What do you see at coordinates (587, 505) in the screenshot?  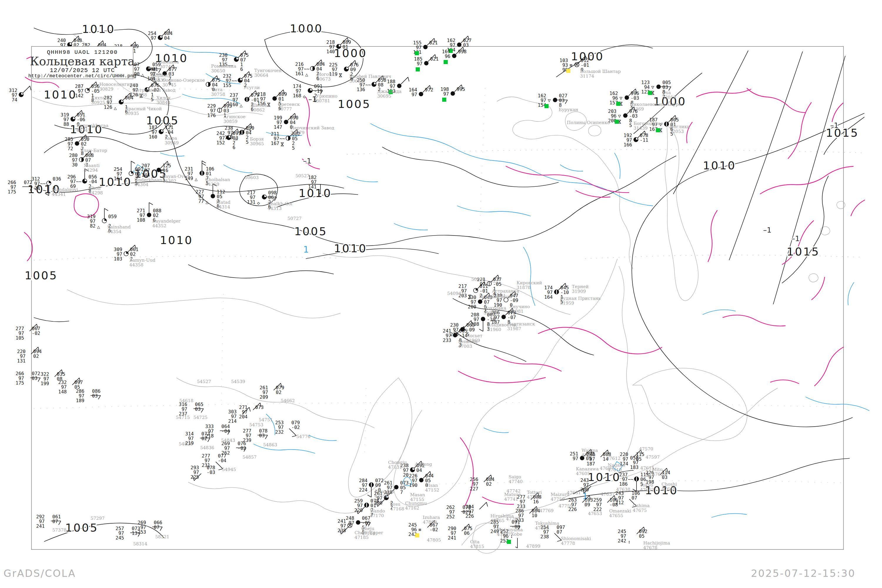 I see `pressure-tendency-value: 09` at bounding box center [587, 505].